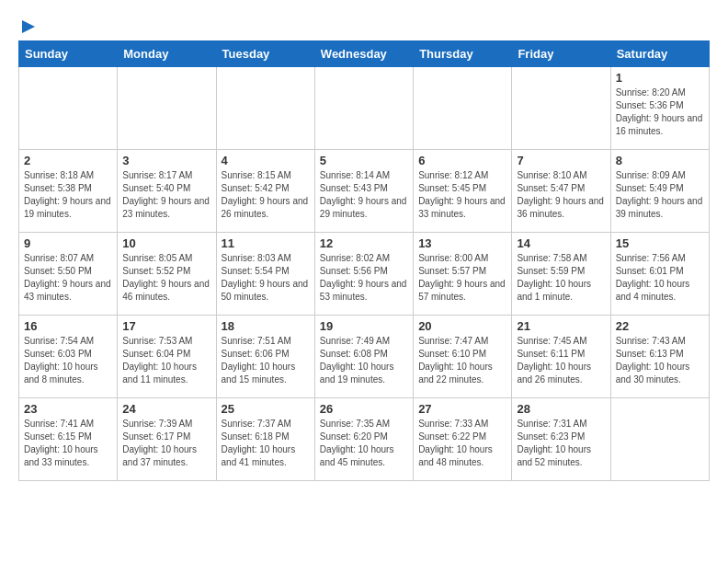 The image size is (728, 563). I want to click on calendar-week-row: 16Sunrise: 7:54 AMSunset: 6:03 PMDayligh…, so click(364, 357).